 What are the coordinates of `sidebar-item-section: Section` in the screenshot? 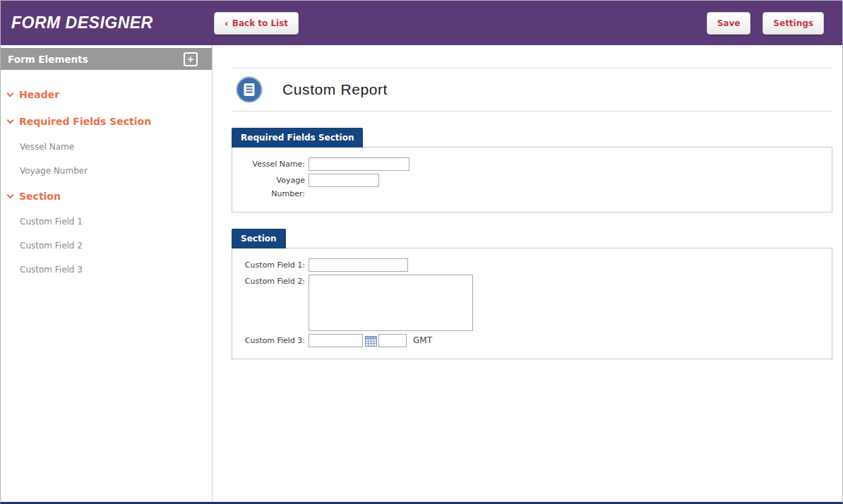 It's located at (106, 196).